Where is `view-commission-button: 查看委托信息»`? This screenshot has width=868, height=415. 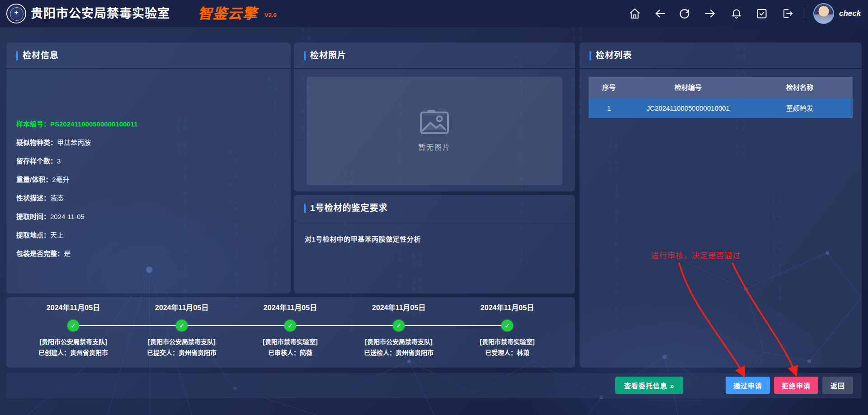 view-commission-button: 查看委托信息» is located at coordinates (649, 385).